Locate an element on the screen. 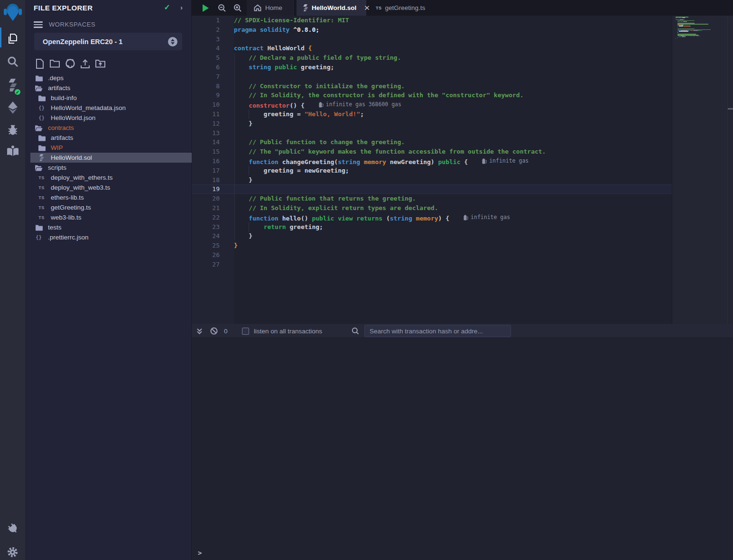 This screenshot has width=733, height=560. line-number: 13 is located at coordinates (206, 133).